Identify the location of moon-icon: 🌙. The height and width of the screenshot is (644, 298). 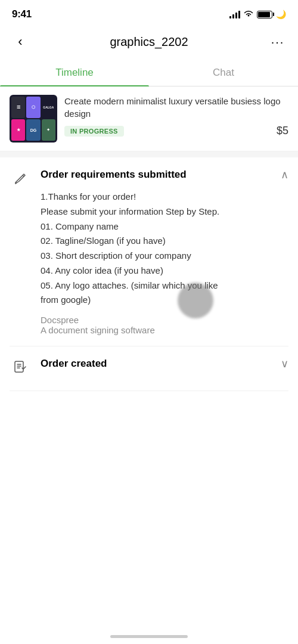
(281, 14).